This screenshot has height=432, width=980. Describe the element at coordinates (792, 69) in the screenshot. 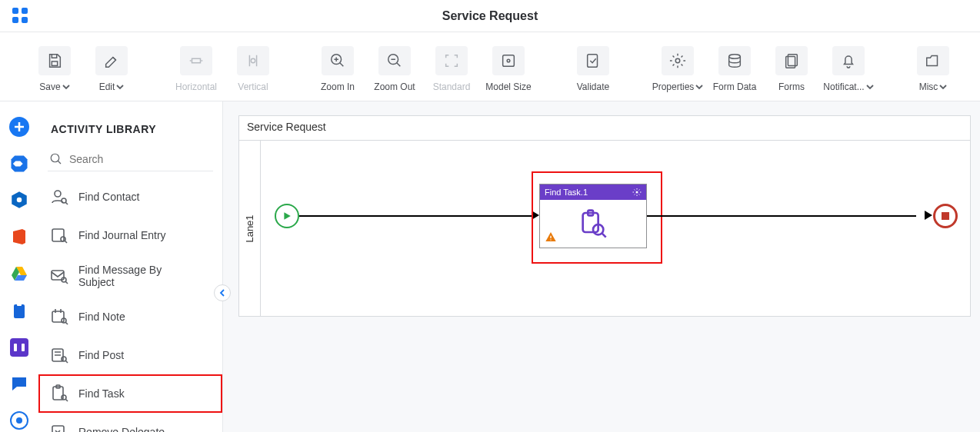

I see `forms-button: Forms` at that location.